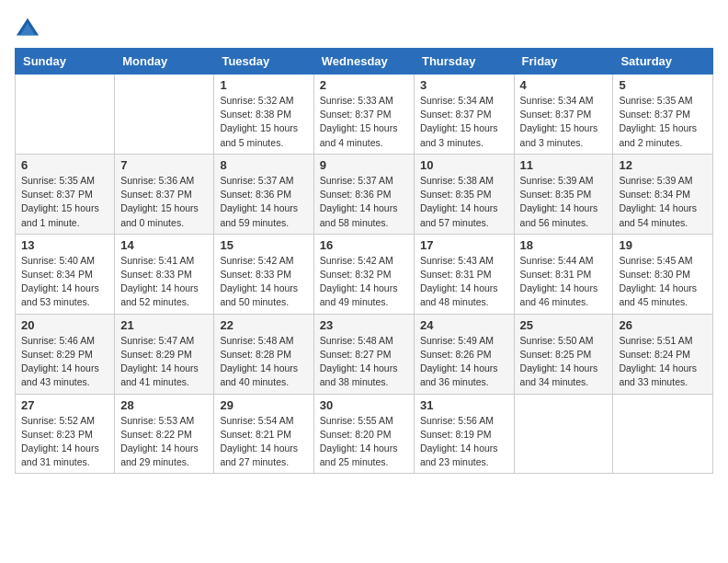 This screenshot has height=563, width=728. I want to click on weekday-header-tuesday: Tuesday, so click(264, 62).